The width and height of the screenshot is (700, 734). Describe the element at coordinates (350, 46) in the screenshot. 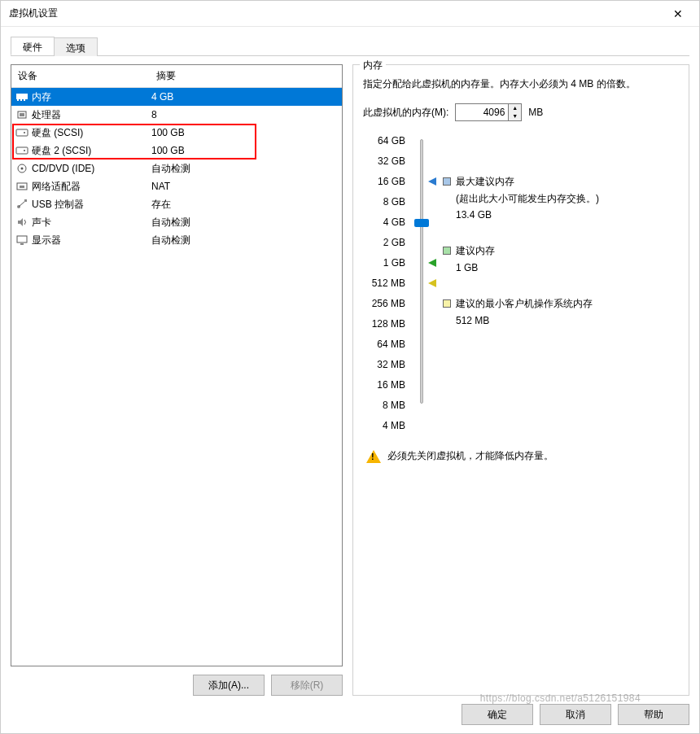

I see `tabs: 硬件 选项` at that location.